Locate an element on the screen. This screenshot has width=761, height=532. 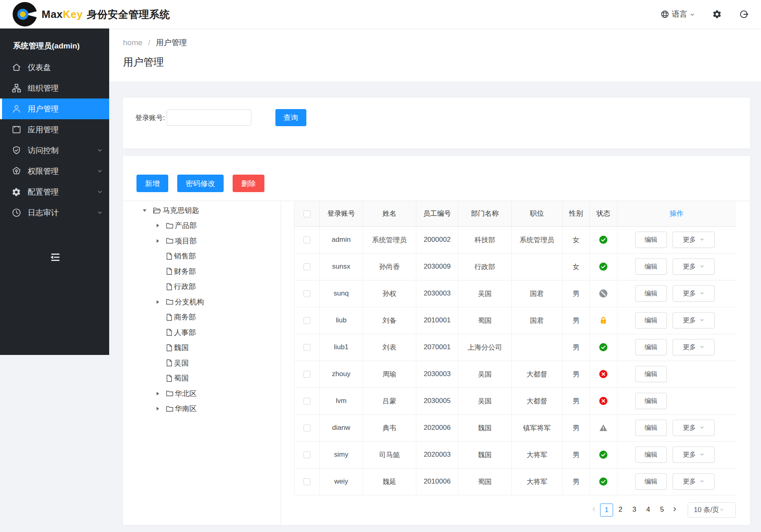
page-number-3: 3 is located at coordinates (634, 510).